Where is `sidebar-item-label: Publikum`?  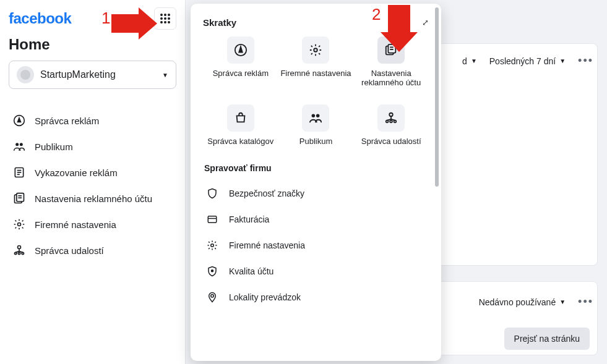
sidebar-item-label: Publikum is located at coordinates (54, 147).